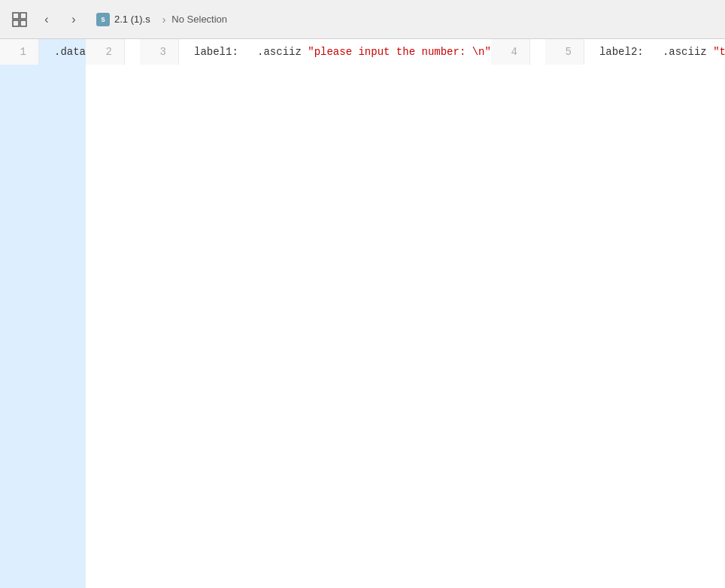 The image size is (725, 588). I want to click on line-number: 5, so click(565, 52).